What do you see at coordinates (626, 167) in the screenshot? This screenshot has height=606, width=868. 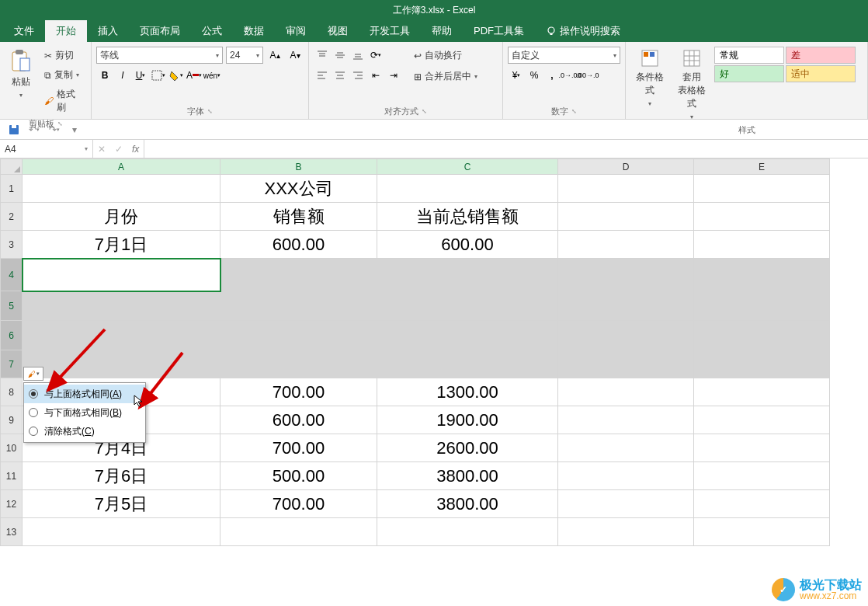 I see `col-header: D` at bounding box center [626, 167].